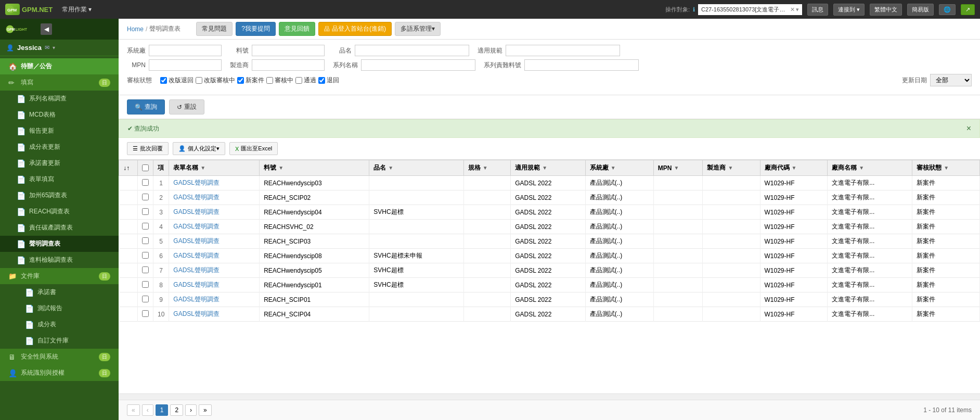 Image resolution: width=980 pixels, height=420 pixels. What do you see at coordinates (582, 65) in the screenshot?
I see `series-responsible-input` at bounding box center [582, 65].